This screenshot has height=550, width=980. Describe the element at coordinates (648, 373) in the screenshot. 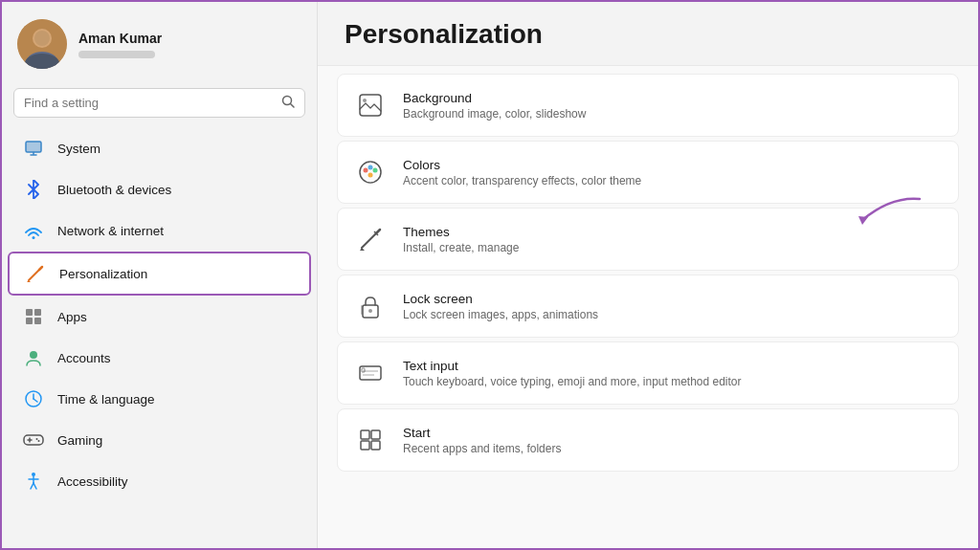

I see `settings-item-textinput: Text input Touch keyboard, voice typing,…` at that location.